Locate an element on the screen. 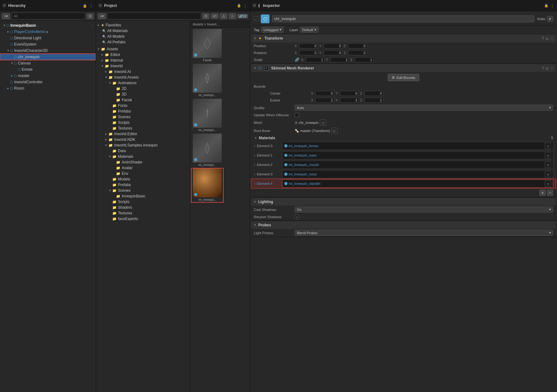 This screenshot has width=557, height=392. tree-item-master: ⬡ master is located at coordinates (48, 76).